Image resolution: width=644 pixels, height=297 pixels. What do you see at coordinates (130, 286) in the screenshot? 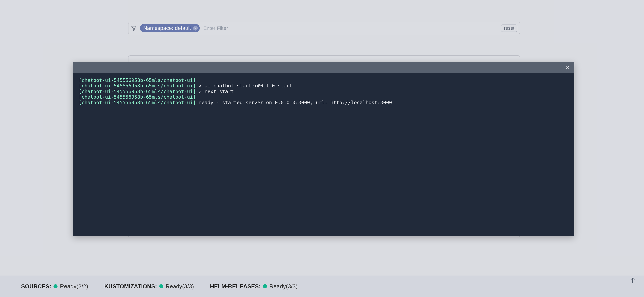
I see `status-label: KUSTOMIZATIONS:` at bounding box center [130, 286].